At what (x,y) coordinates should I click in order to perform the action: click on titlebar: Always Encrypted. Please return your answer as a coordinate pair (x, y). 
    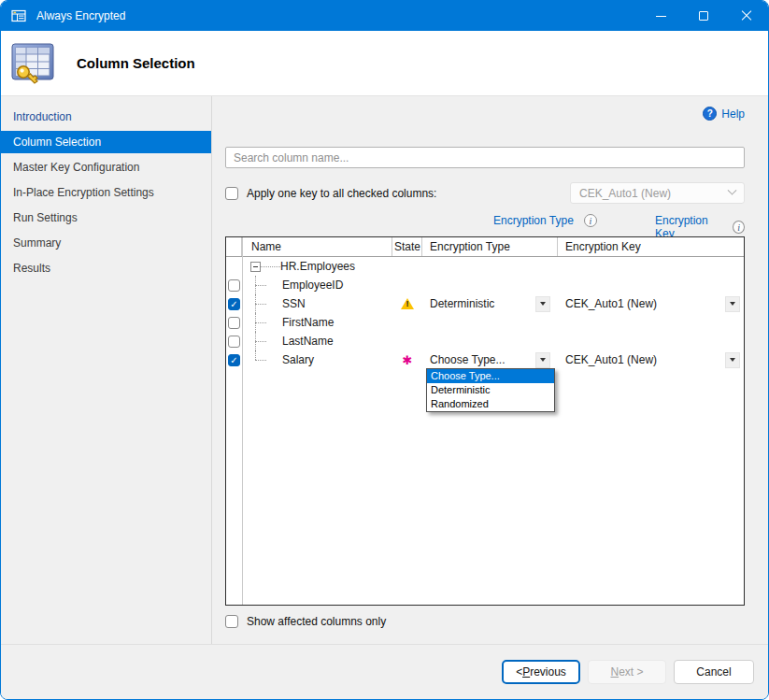
    Looking at the image, I should click on (385, 16).